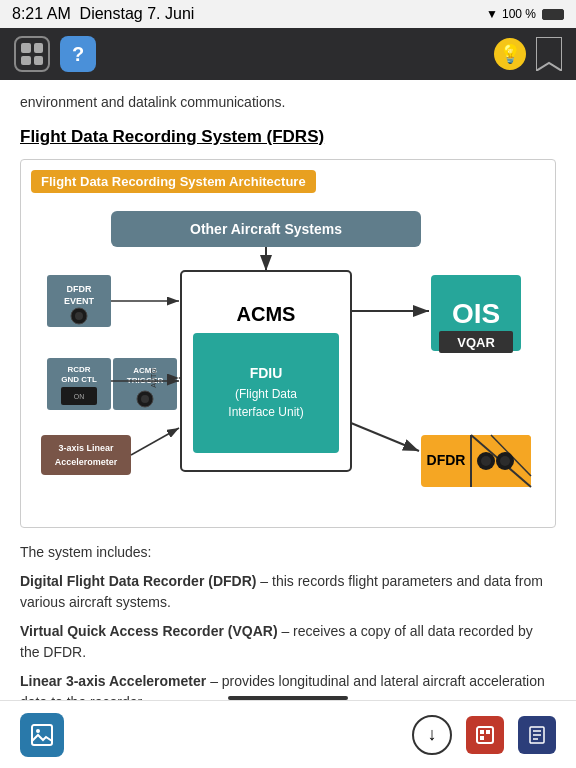 This screenshot has height=768, width=576. I want to click on nav-bar: ? 💡, so click(288, 54).